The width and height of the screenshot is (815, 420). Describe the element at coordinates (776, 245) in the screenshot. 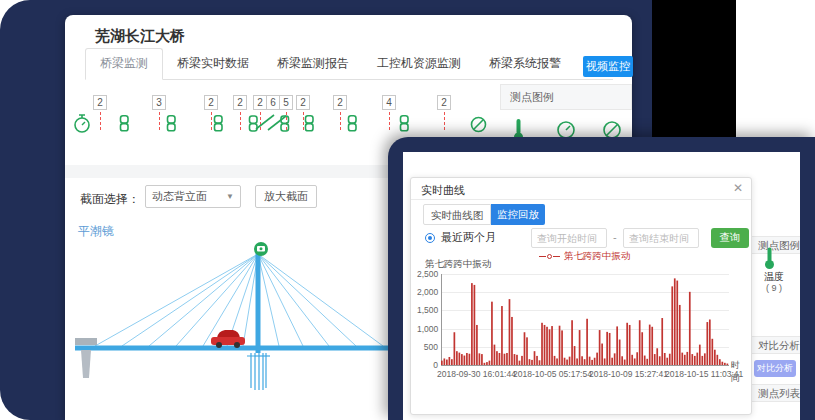

I see `sliver-legend-header: 测点图例` at that location.